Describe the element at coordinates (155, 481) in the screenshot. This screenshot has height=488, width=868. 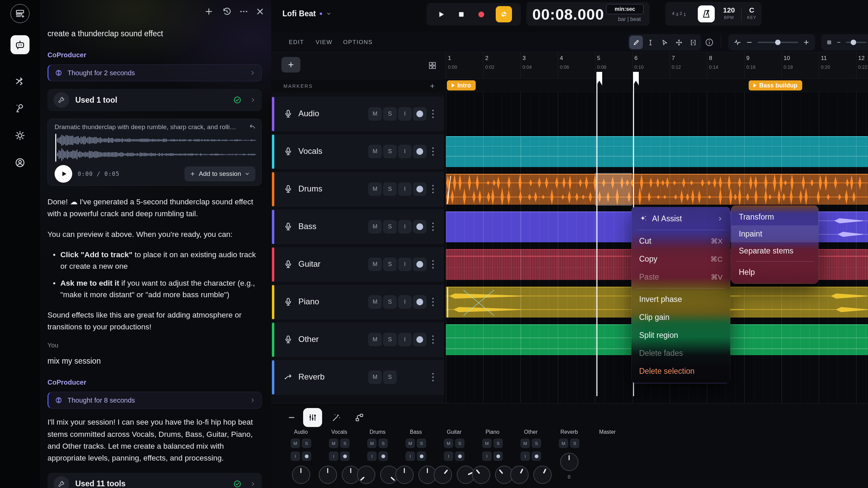
I see `used-tools-row: Used 11 tools` at that location.